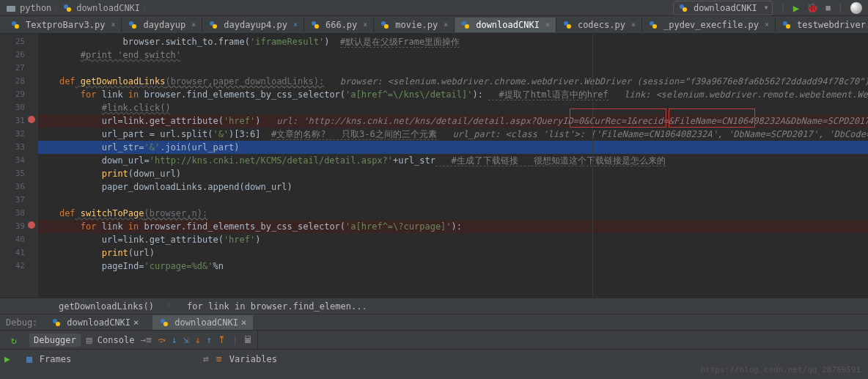 This screenshot has height=379, width=868. I want to click on code-string: 'a[href^=\/kns\/detail]', so click(409, 95).